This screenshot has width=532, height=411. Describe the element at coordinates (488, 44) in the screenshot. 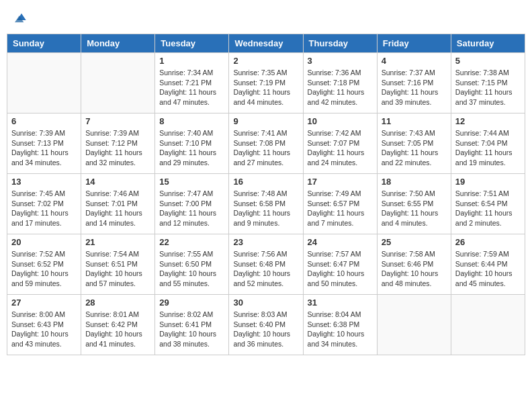

I see `weekday-header-saturday: Saturday` at that location.